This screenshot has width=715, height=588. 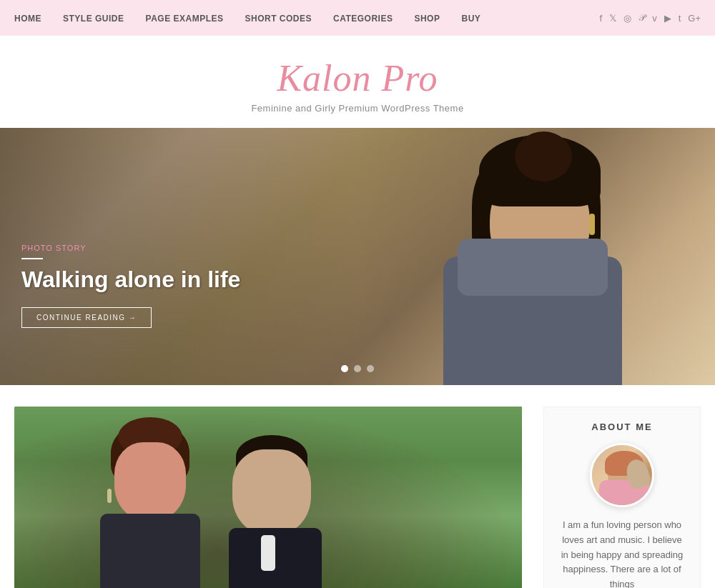 I want to click on nav-item-buy: BUY, so click(x=470, y=18).